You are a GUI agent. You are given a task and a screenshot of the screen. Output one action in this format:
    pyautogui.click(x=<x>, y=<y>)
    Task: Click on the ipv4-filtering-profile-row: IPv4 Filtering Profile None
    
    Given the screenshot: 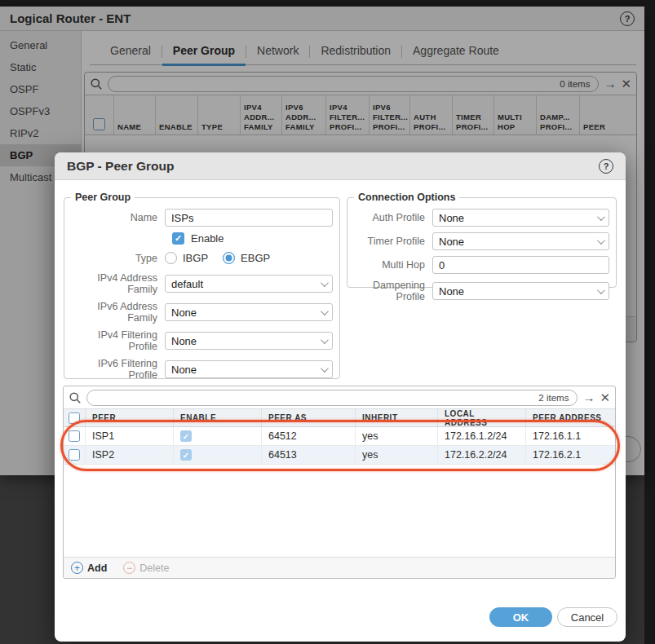 What is the action you would take?
    pyautogui.click(x=202, y=341)
    